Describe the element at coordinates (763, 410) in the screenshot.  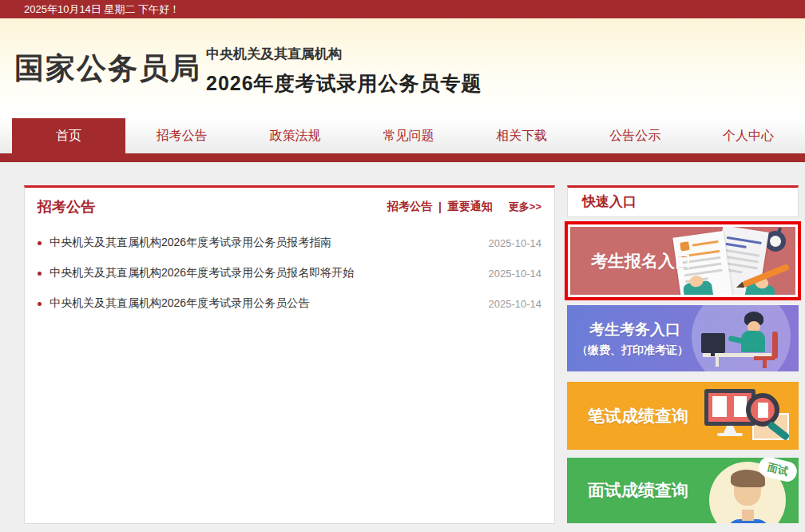
I see `magnifier-icon` at that location.